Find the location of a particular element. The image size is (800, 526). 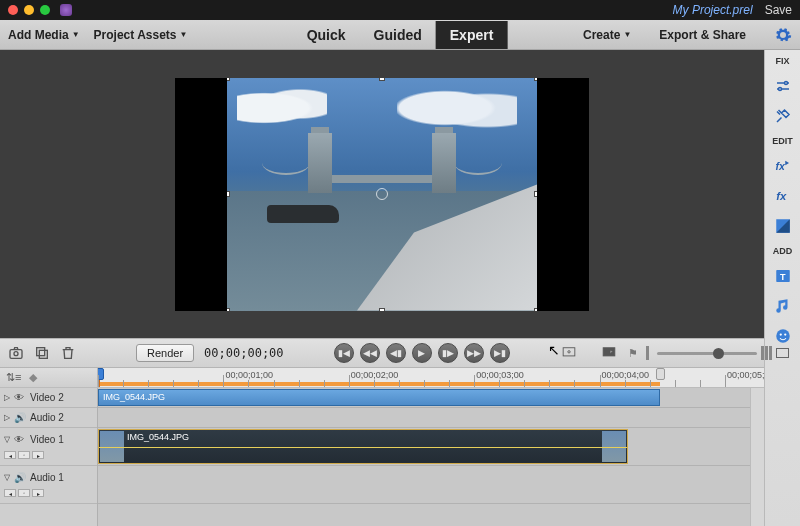

fullscreen-icon is located at coordinates (609, 353).